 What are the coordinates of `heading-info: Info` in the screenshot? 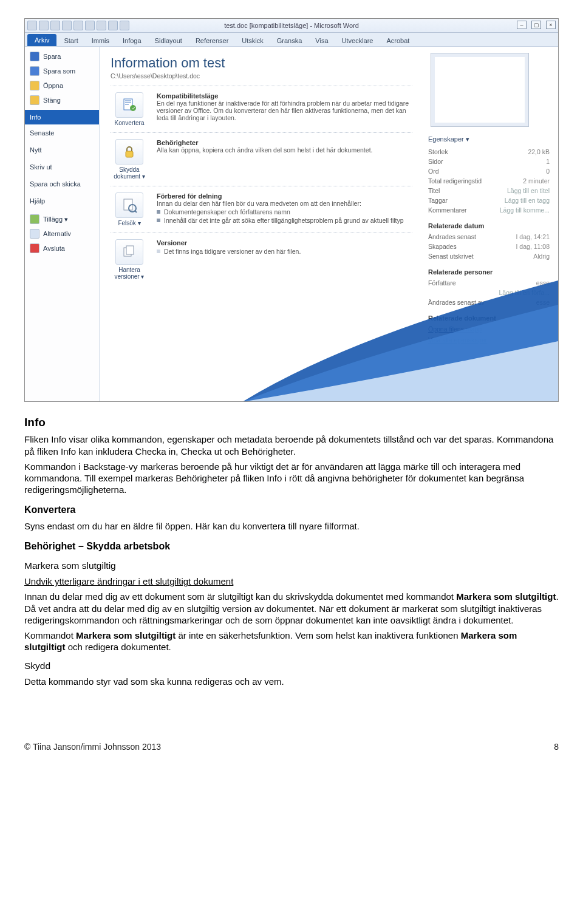 It's located at (292, 423).